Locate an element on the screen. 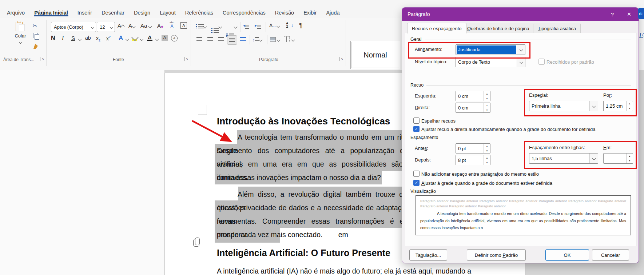  tab-ajuda: Ajuda is located at coordinates (333, 13).